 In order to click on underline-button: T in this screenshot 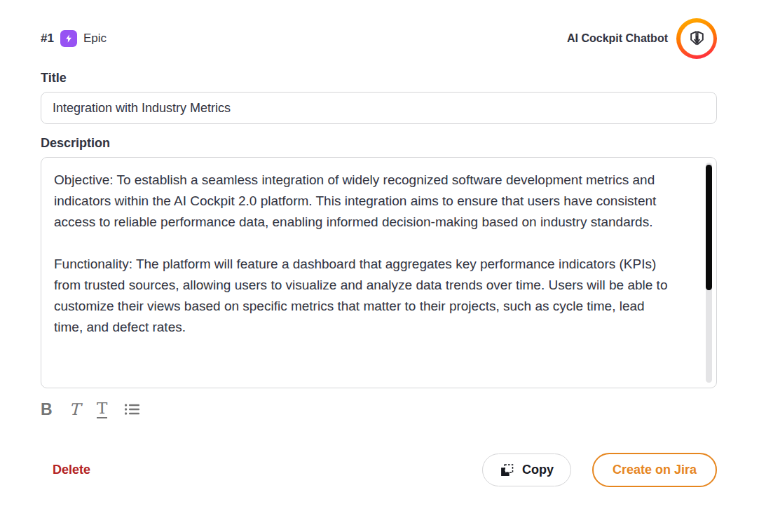, I will do `click(102, 409)`.